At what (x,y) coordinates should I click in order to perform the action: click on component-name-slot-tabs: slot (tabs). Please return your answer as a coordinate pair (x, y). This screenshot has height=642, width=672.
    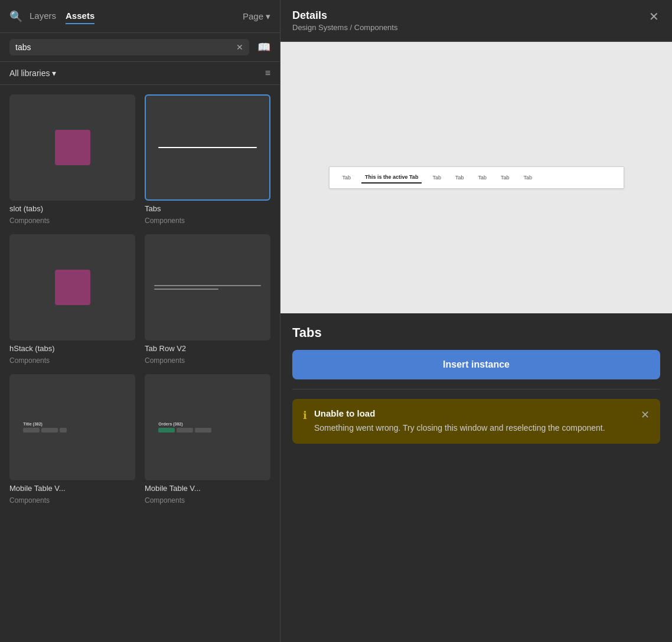
    Looking at the image, I should click on (72, 209).